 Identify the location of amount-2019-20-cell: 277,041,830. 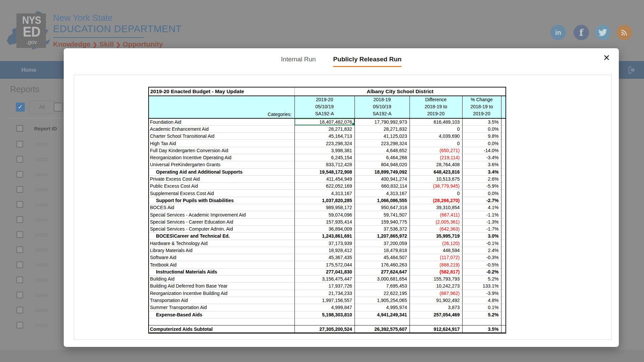
(325, 272).